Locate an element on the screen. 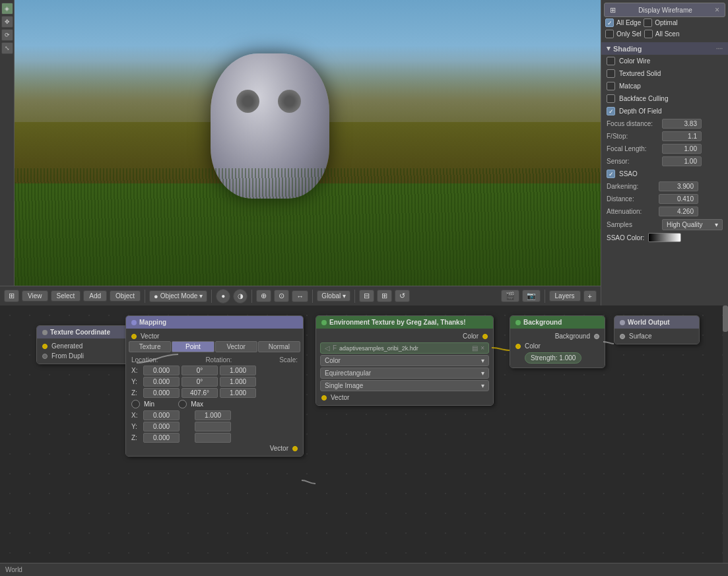  scrollbar-thumb is located at coordinates (725, 319).